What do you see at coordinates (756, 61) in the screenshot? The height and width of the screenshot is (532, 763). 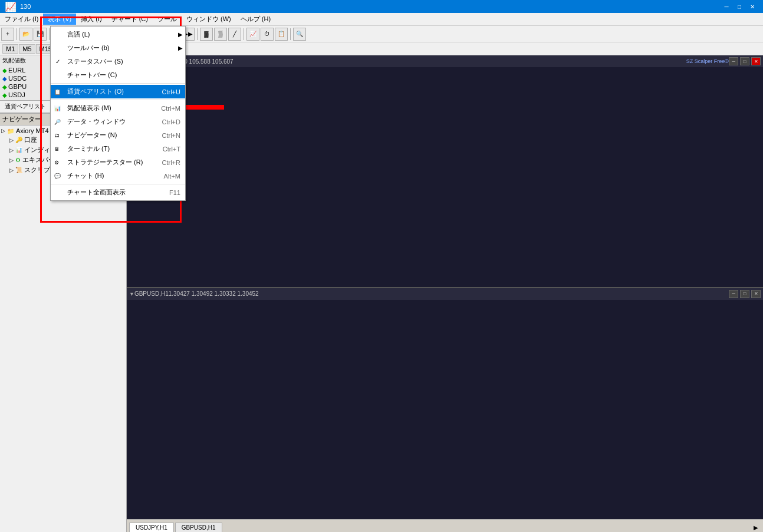 I see `chart1-close-btn: ✕` at bounding box center [756, 61].